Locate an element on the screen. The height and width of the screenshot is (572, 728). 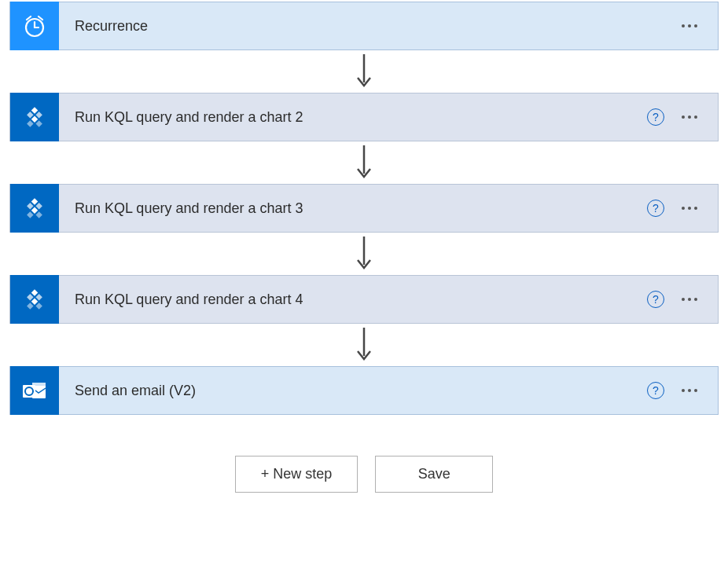
step-send-email: Send an email (V2) ? is located at coordinates (364, 390).